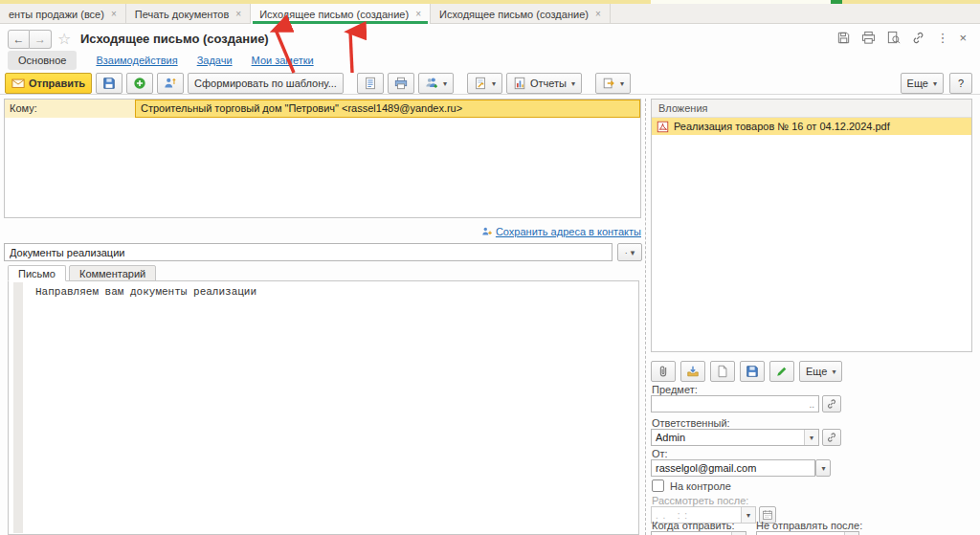 The image size is (980, 535). What do you see at coordinates (401, 83) in the screenshot?
I see `print-button` at bounding box center [401, 83].